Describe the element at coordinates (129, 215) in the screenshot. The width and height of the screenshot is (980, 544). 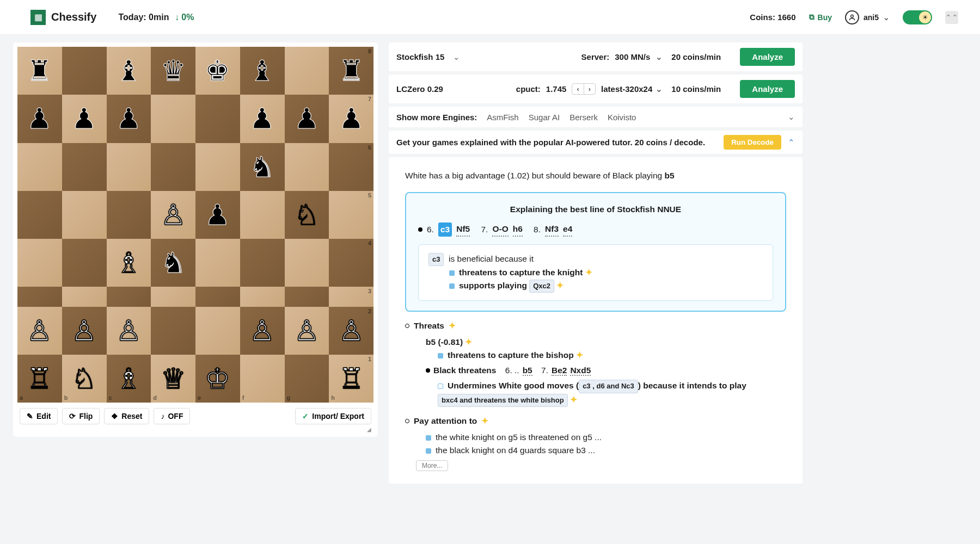
I see `square-c5` at that location.